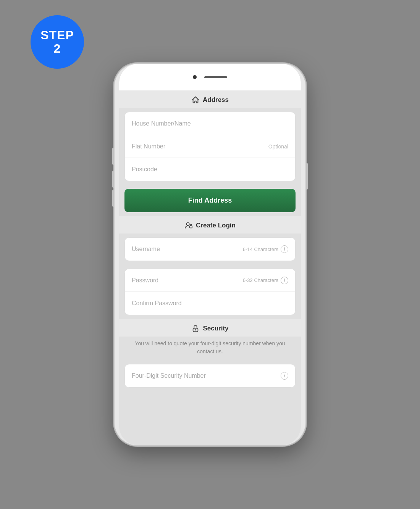  I want to click on address-section-header: Address, so click(210, 99).